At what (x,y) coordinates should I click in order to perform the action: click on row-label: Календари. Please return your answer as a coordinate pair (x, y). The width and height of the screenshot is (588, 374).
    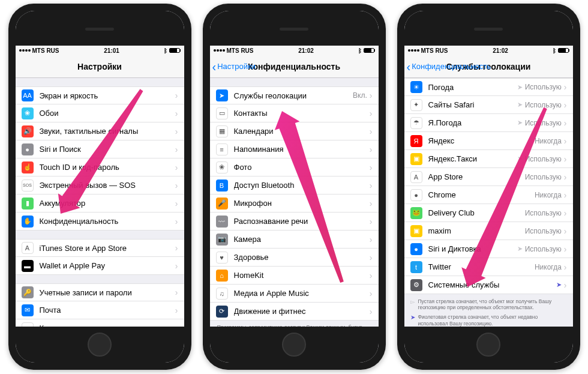
    Looking at the image, I should click on (302, 131).